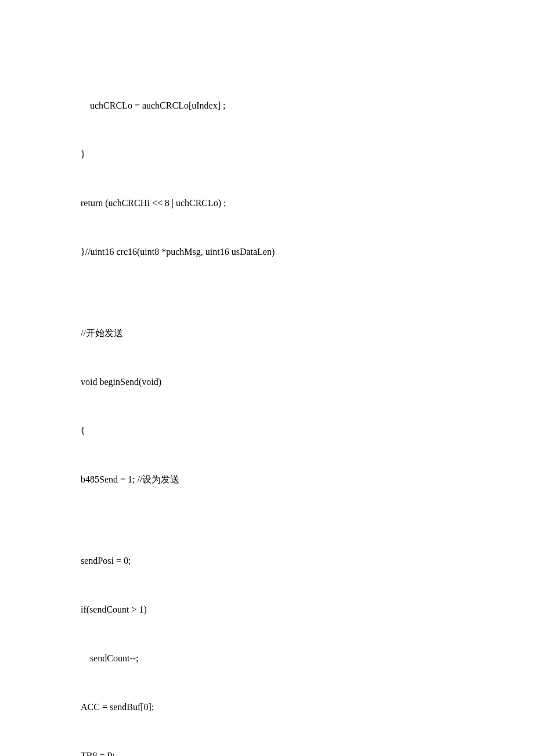  What do you see at coordinates (308, 752) in the screenshot?
I see `code-line: TB8 = P;` at bounding box center [308, 752].